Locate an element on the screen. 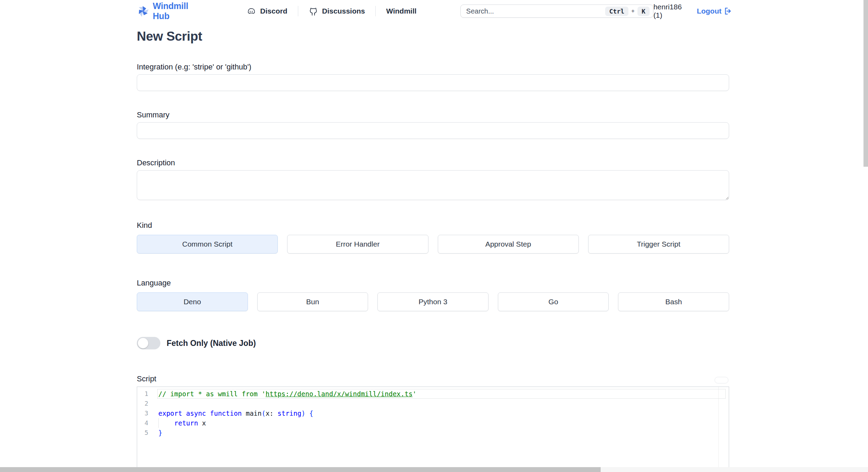 Image resolution: width=868 pixels, height=472 pixels. kind-label: Kind is located at coordinates (433, 225).